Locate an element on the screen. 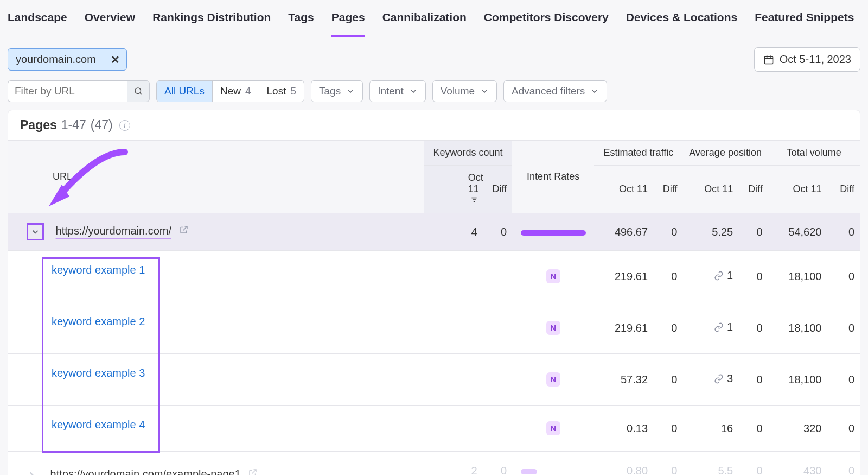  table-row: https://yourdomain.com/ 4 0 496.67 0 5.2… is located at coordinates (434, 232).